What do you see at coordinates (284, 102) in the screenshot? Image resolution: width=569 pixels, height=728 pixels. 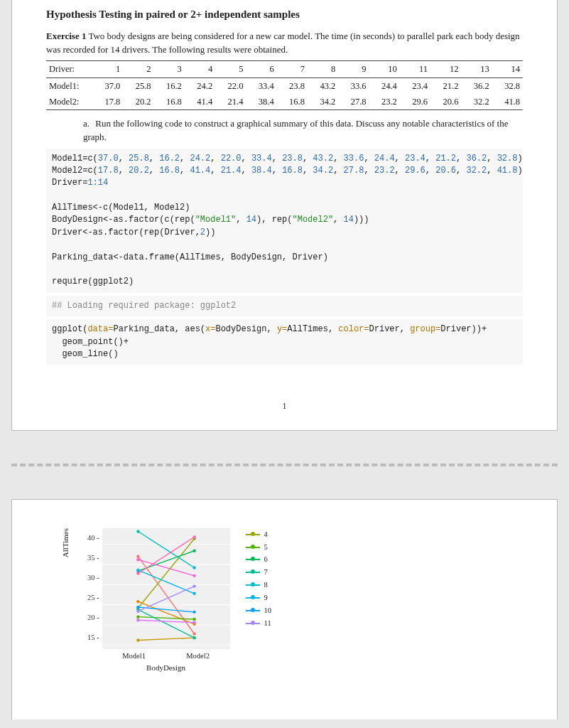 I see `table-row: Model2:17.820.216.841.421.438.416.834.22…` at bounding box center [284, 102].